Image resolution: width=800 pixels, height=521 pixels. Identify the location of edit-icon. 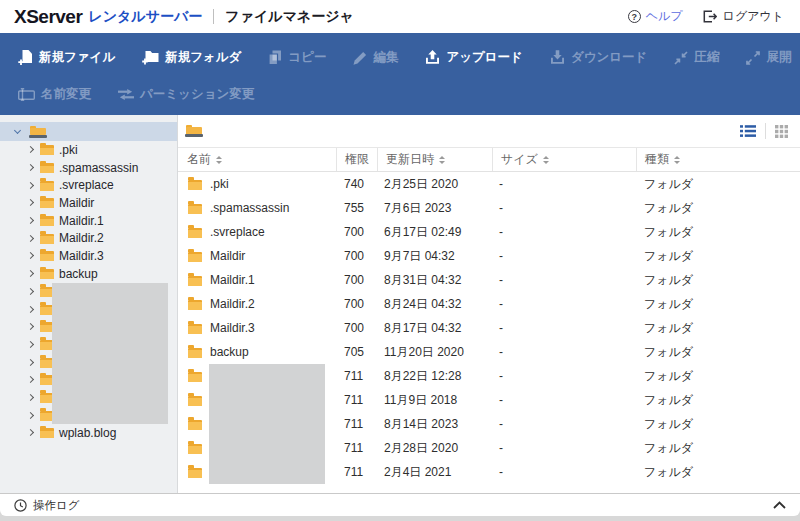
(360, 58).